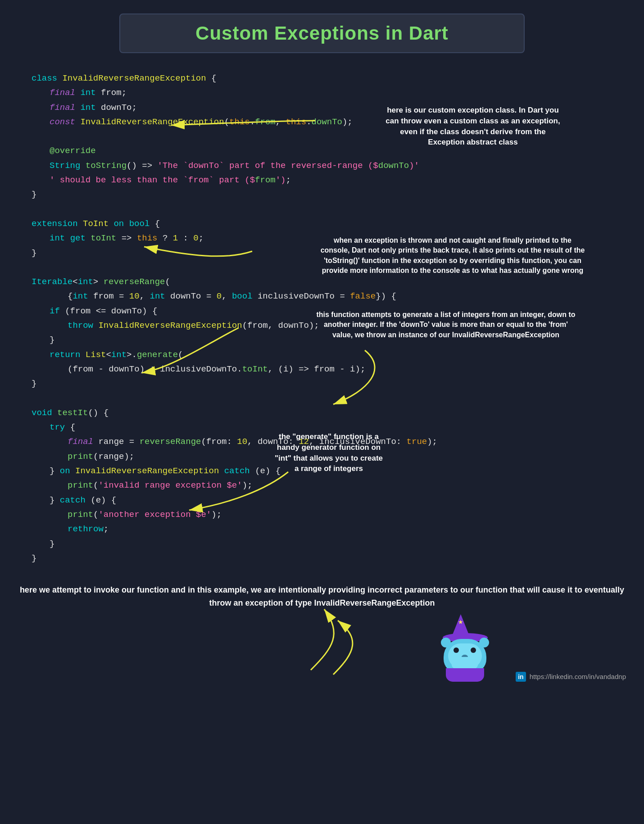  Describe the element at coordinates (329, 413) in the screenshot. I see `code-line-24: void testIt() {` at that location.